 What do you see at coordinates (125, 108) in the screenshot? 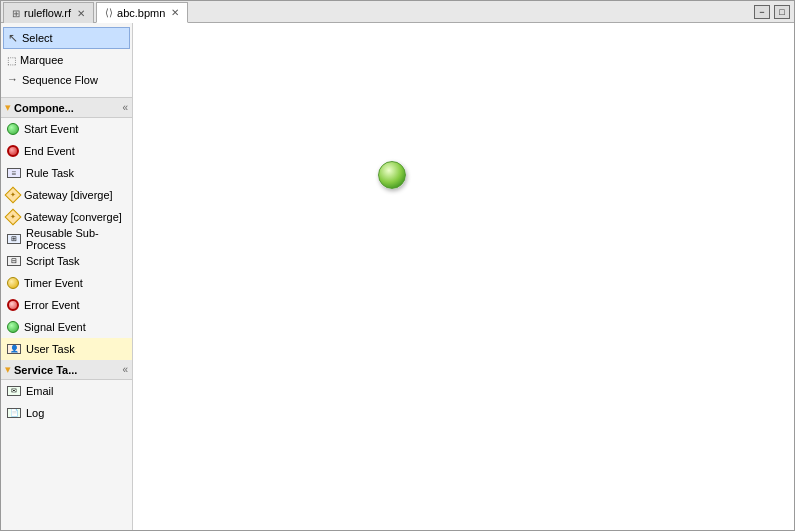
I see `components-pin: «` at bounding box center [125, 108].